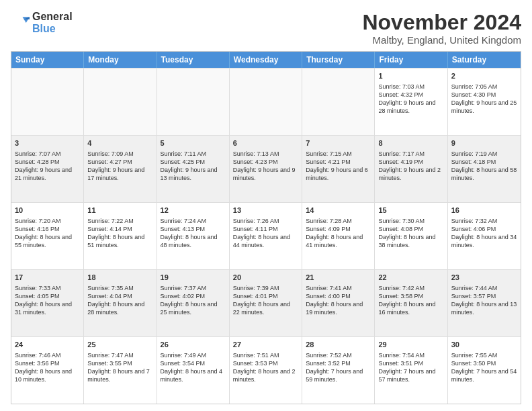 Image resolution: width=532 pixels, height=411 pixels. I want to click on day-number: 28, so click(339, 345).